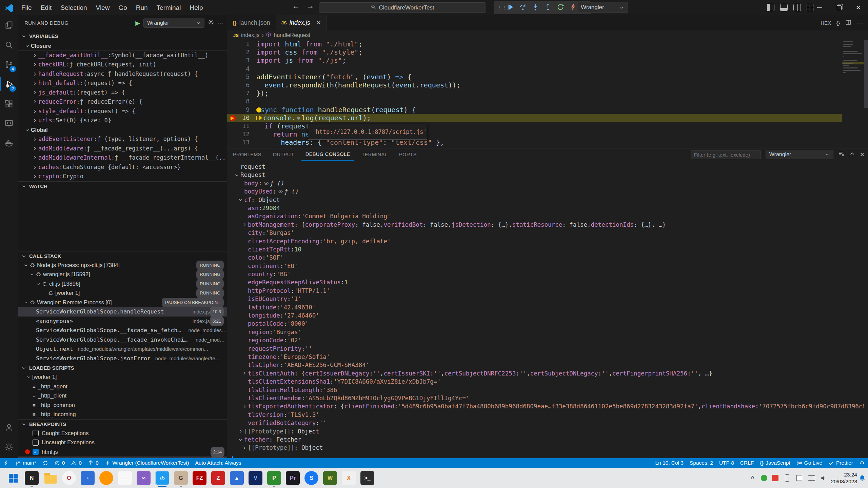  I want to click on variable-row: __facade_waitUntil__: Symbol(__facade_wa…, so click(122, 56).